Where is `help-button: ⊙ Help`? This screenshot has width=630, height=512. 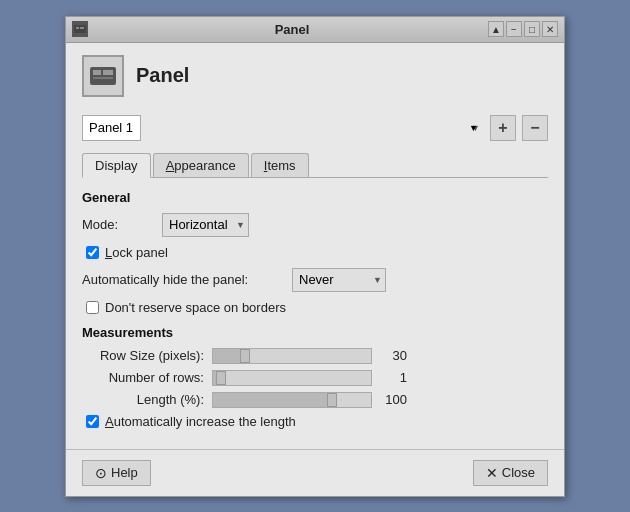
help-button: ⊙ Help is located at coordinates (116, 473).